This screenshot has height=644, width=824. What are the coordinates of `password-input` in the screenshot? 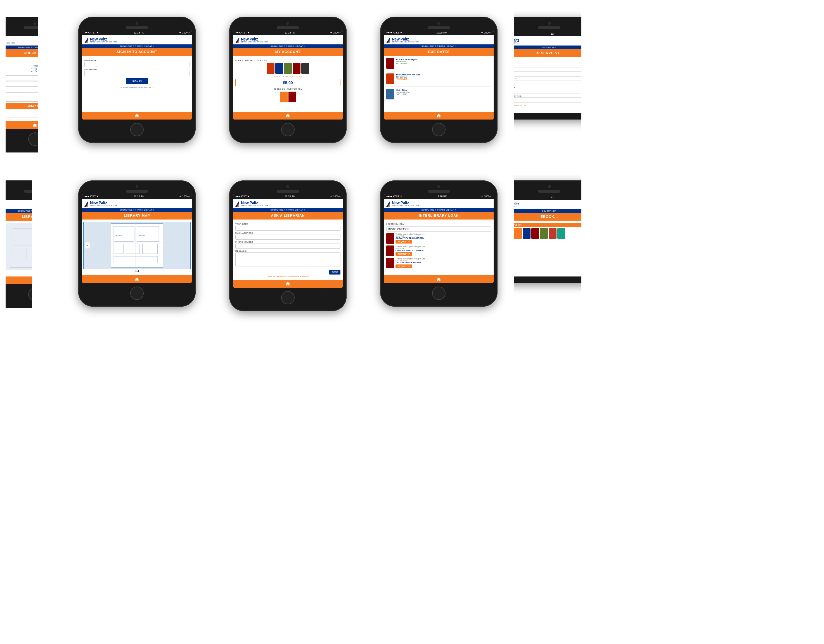 It's located at (137, 73).